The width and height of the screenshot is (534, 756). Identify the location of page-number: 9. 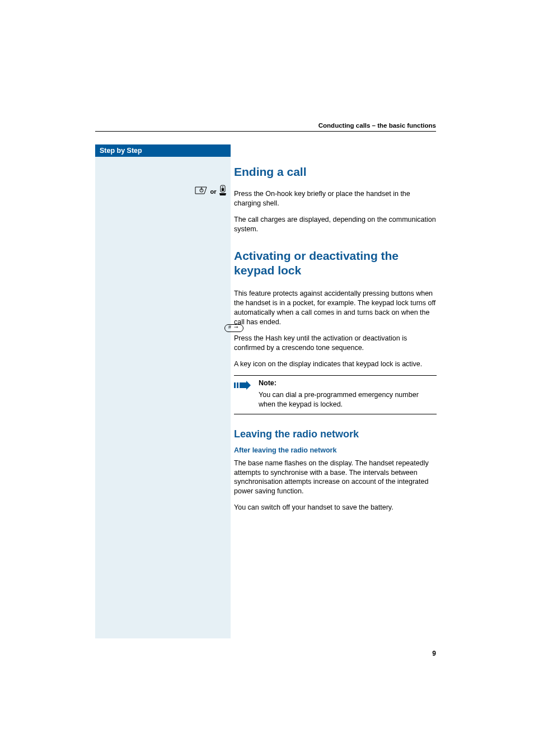
(434, 654).